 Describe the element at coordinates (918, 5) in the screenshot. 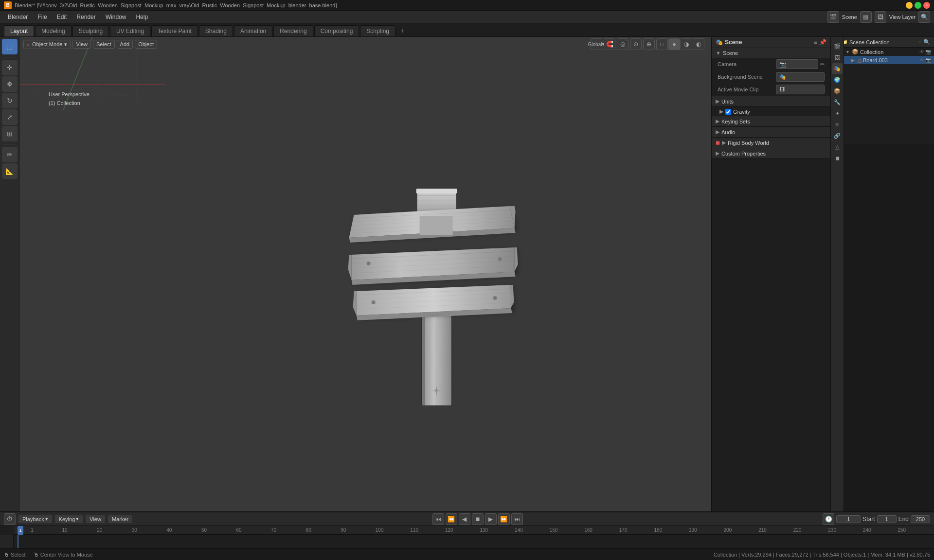

I see `window-controls: − □ ×` at that location.